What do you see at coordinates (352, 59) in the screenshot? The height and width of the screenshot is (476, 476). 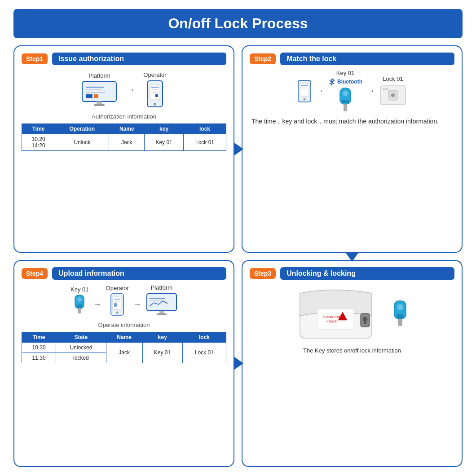 I see `step2-header: Step2 Match the lock` at bounding box center [352, 59].